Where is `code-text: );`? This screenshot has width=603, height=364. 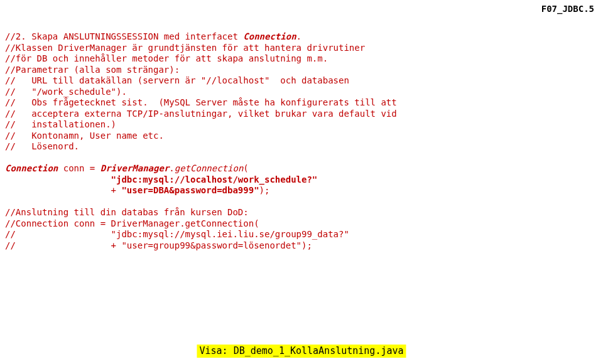
code-text: ); is located at coordinates (265, 190).